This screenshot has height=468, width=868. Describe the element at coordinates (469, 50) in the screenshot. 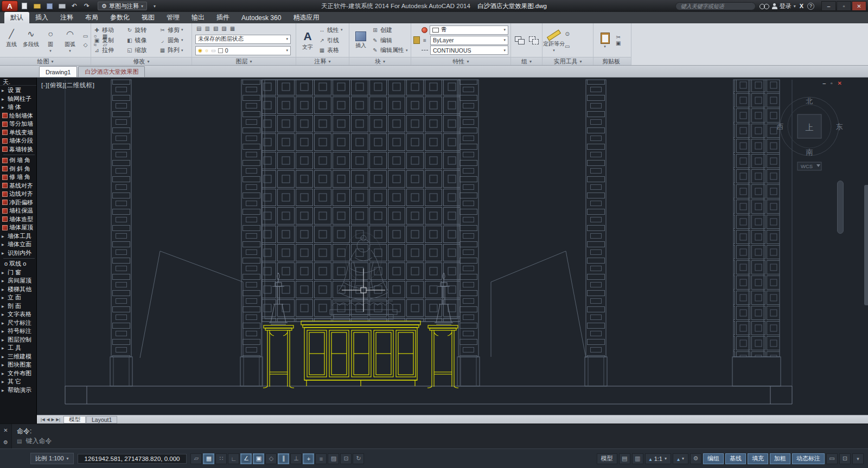

I see `linetype-dropdown: CONTINUOUS` at that location.